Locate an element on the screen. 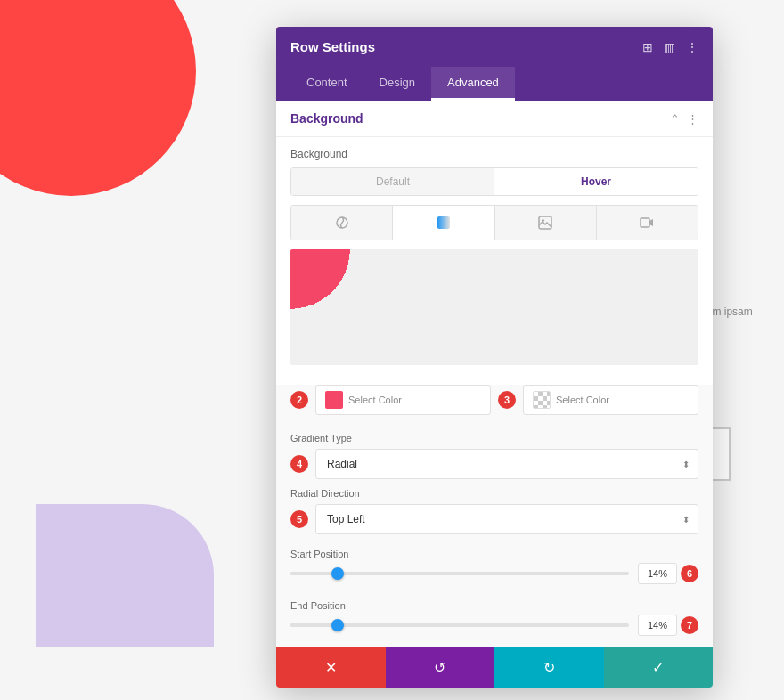 Image resolution: width=784 pixels, height=700 pixels. end-position-thumb is located at coordinates (338, 625).